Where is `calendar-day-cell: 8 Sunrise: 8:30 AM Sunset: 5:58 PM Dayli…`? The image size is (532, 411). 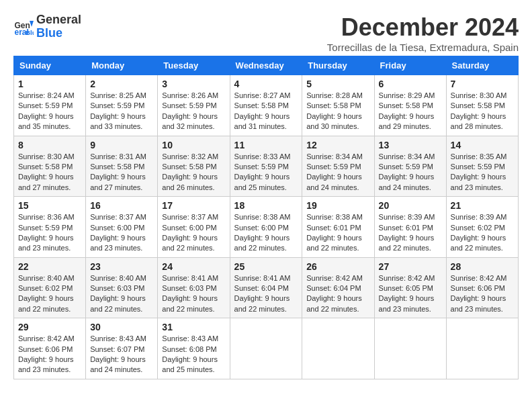 calendar-day-cell: 8 Sunrise: 8:30 AM Sunset: 5:58 PM Dayli… is located at coordinates (50, 167).